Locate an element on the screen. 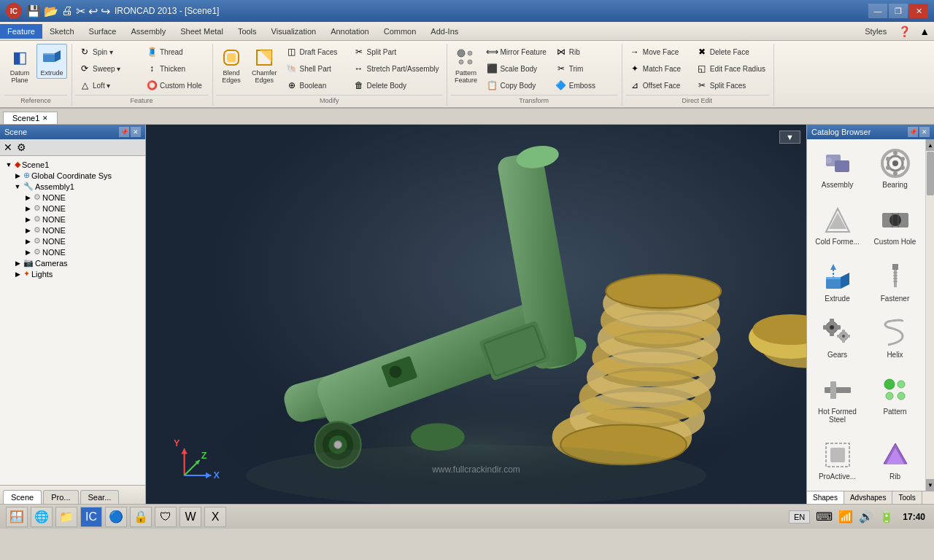  shell-part-button: 🐚 Shell Part is located at coordinates (315, 69).